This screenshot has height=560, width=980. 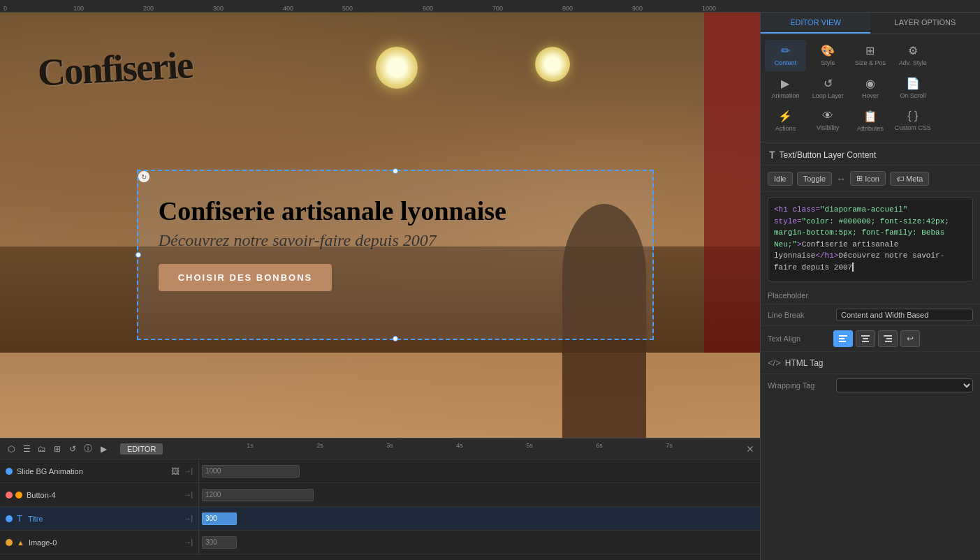 I want to click on line-break-row: Line Break Content and Width Based, so click(x=870, y=316).